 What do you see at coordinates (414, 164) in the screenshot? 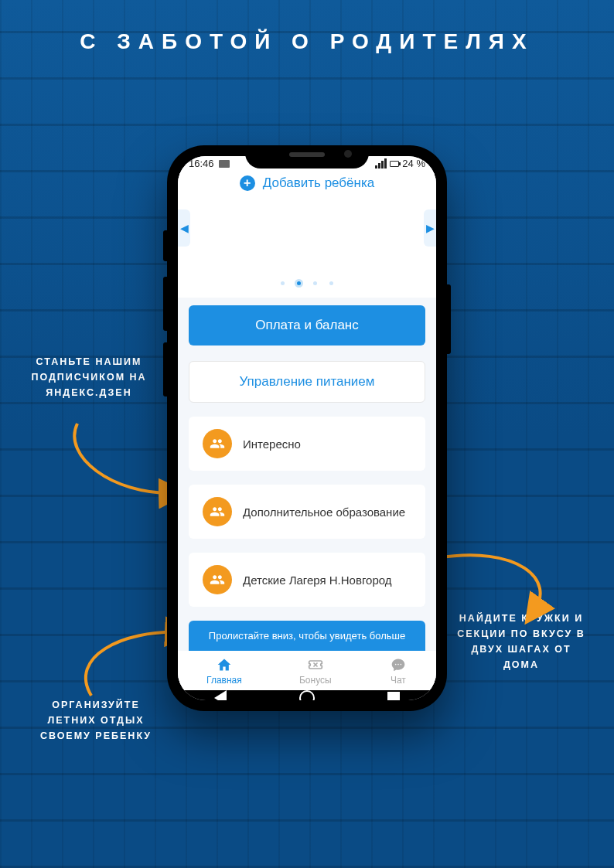
I see `status-battery-pct: 24 %` at bounding box center [414, 164].